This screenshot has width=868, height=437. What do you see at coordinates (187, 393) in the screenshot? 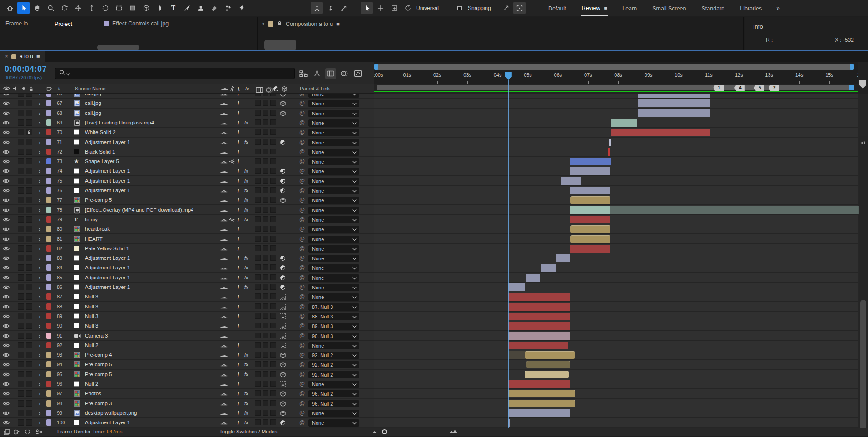
I see `layer-row: ›97Photos/fx@96. Null 2` at bounding box center [187, 393].